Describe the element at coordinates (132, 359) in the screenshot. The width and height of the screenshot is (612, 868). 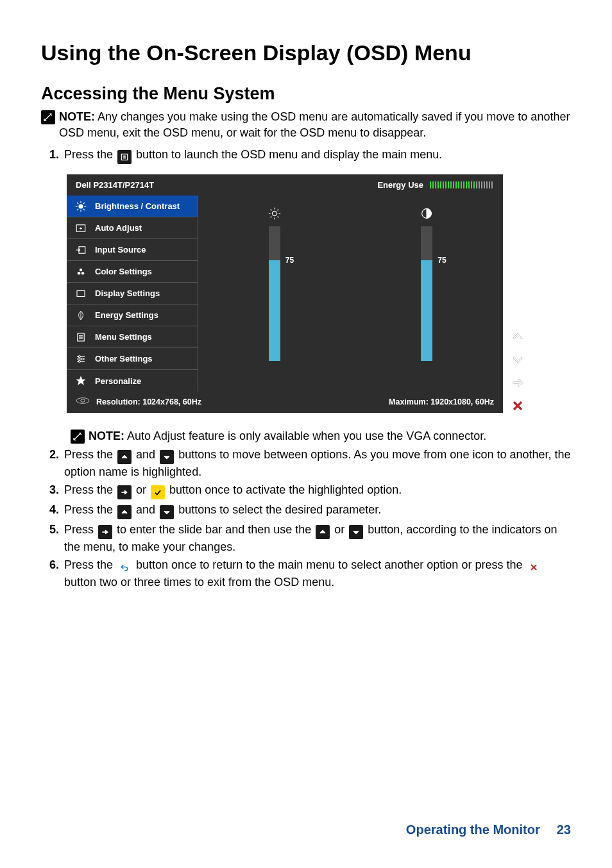
I see `osd-item-other: Other Settings` at that location.